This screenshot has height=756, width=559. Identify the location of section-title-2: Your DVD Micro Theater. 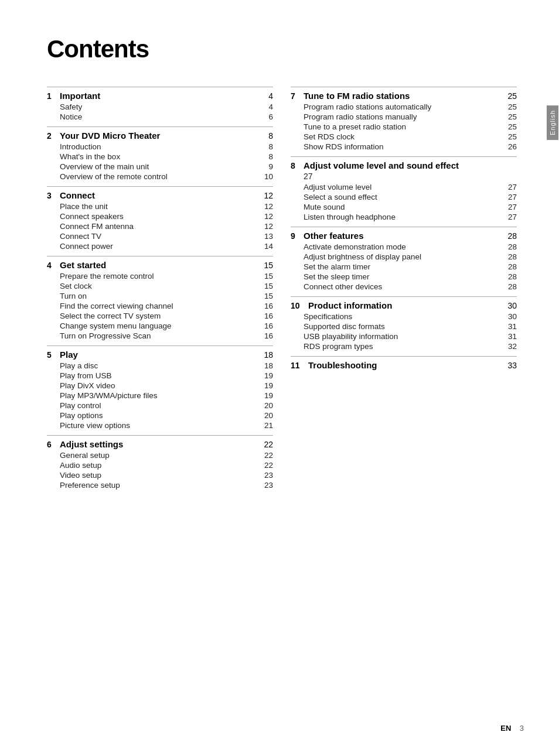
(161, 136).